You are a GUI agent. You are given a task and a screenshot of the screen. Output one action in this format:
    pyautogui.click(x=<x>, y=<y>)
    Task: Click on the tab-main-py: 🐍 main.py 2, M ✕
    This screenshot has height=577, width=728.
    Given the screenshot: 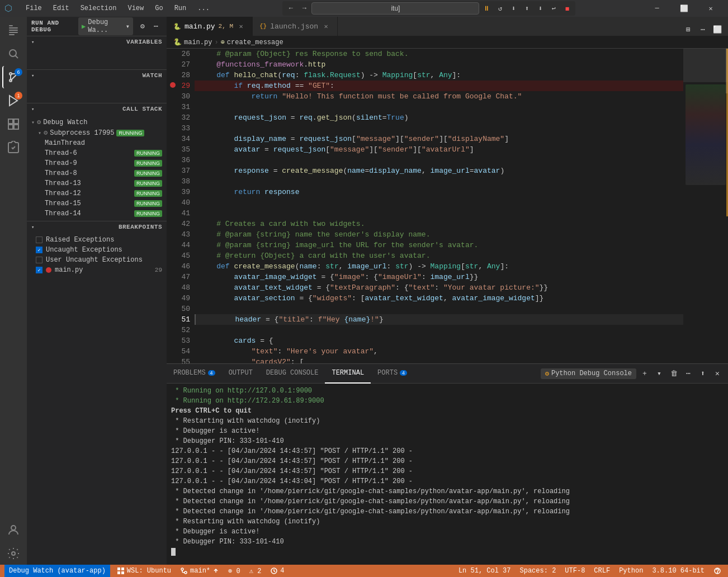 What is the action you would take?
    pyautogui.click(x=210, y=26)
    